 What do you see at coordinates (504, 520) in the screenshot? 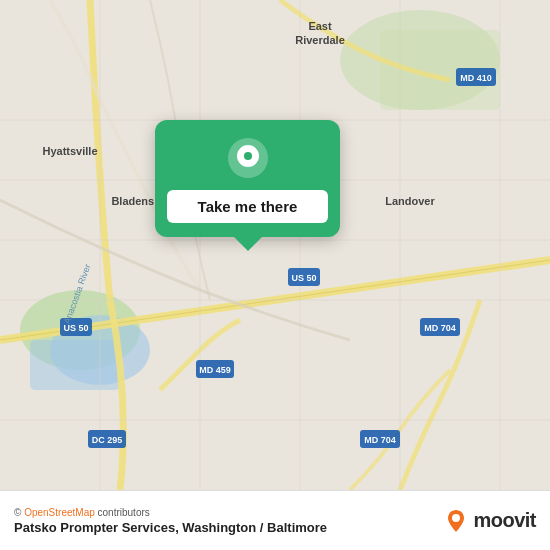
I see `moovit-brand-text: moovit` at bounding box center [504, 520].